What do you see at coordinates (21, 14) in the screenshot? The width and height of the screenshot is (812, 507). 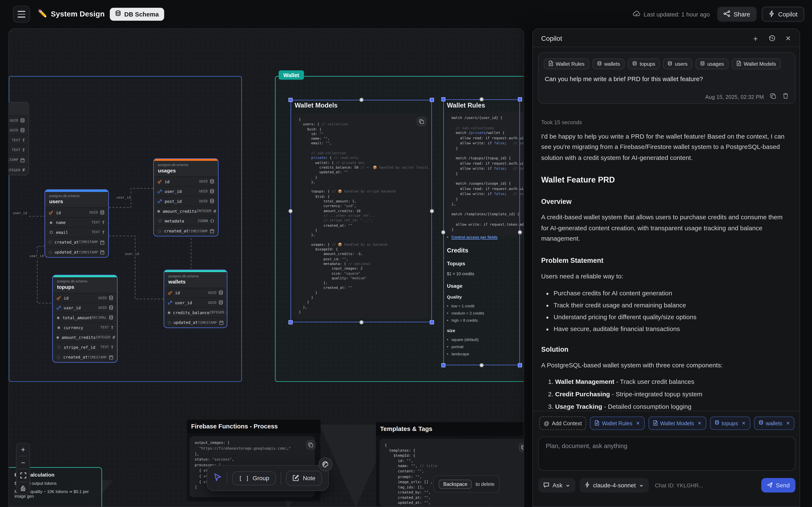 I see `menu-icon` at bounding box center [21, 14].